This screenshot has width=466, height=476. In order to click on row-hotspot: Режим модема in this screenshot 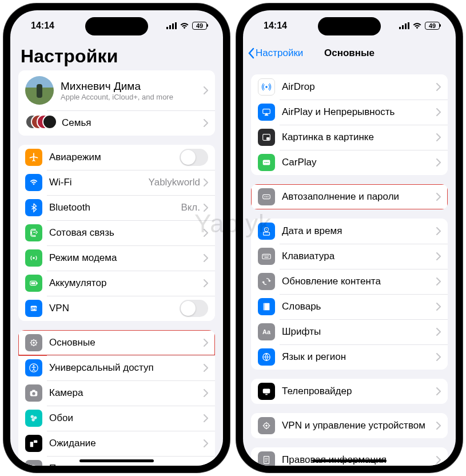, I will do `click(117, 258)`.